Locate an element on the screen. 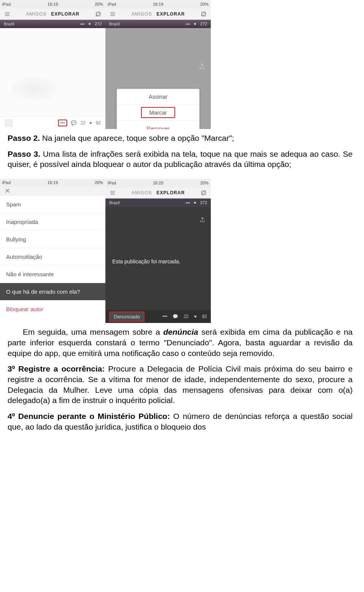 The image size is (364, 592). menu-remover: Remover is located at coordinates (158, 125).